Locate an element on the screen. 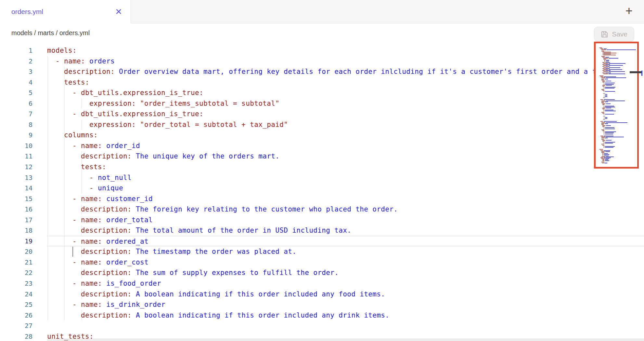 The height and width of the screenshot is (341, 644). code-line: 14- unique is located at coordinates (322, 188).